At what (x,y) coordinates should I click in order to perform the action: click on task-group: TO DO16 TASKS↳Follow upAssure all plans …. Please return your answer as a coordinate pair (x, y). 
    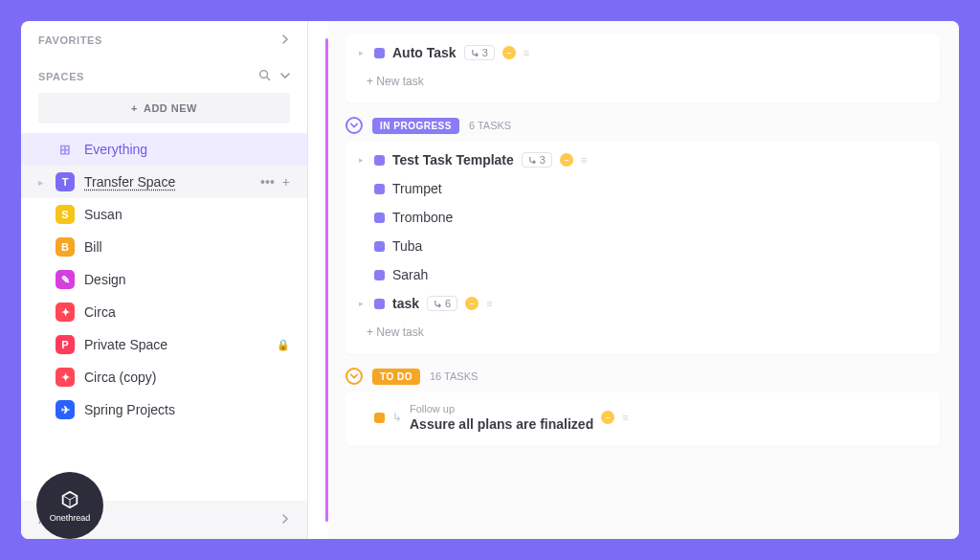
    Looking at the image, I should click on (643, 403).